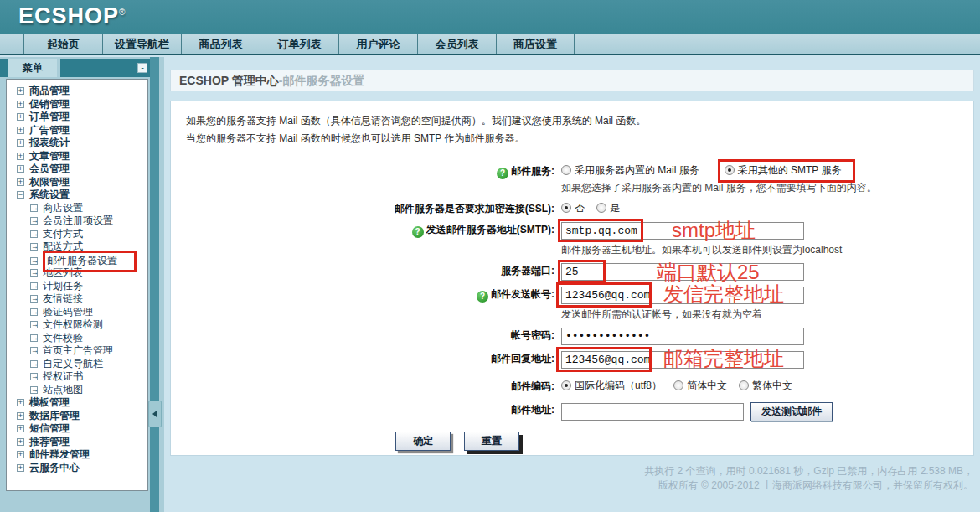  I want to click on sidebar-item: →会员注册项设置, so click(79, 221).